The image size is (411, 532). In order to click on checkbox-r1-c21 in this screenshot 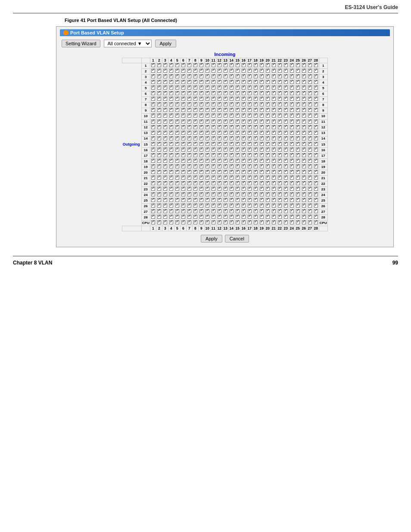, I will do `click(274, 65)`.